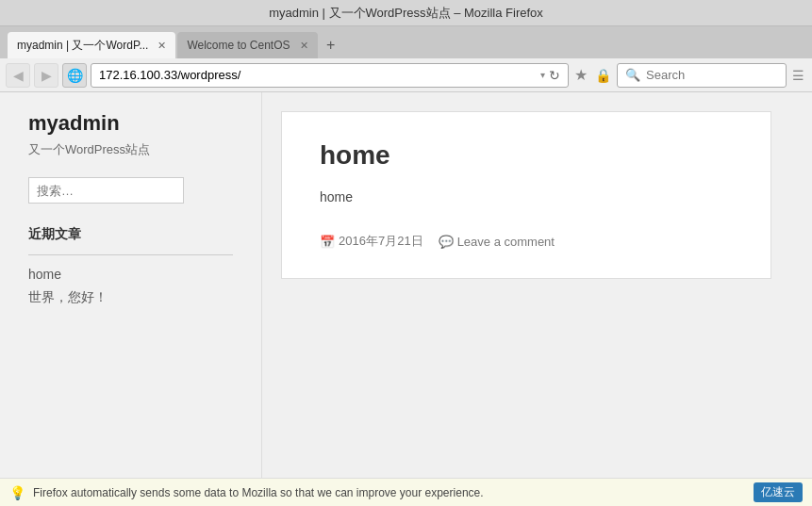 The width and height of the screenshot is (812, 506). I want to click on site-tagline: 又一个WordPress站点, so click(130, 150).